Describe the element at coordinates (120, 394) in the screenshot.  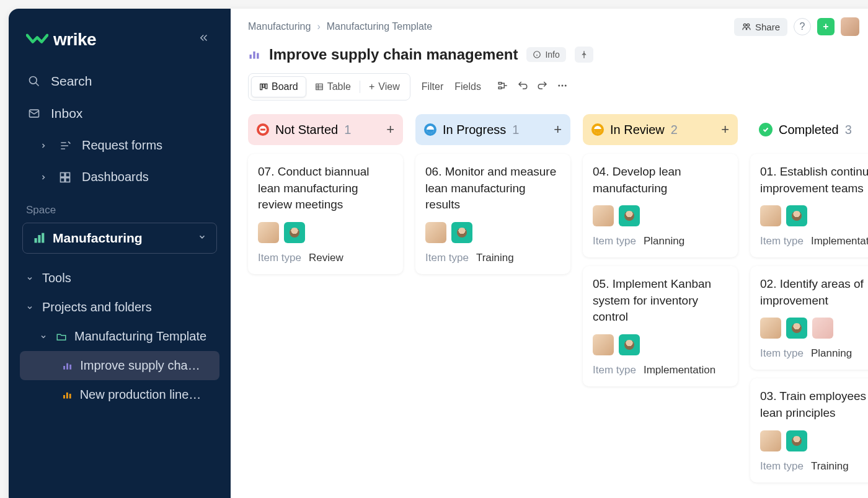
I see `tree-project-production-line: New production line in...` at that location.